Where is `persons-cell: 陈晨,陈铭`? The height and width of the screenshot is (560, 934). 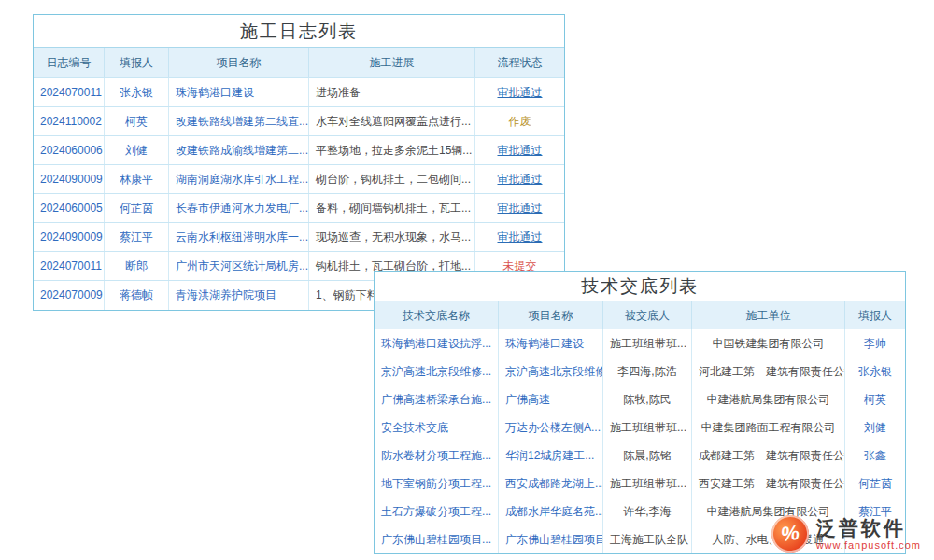 persons-cell: 陈晨,陈铭 is located at coordinates (646, 455).